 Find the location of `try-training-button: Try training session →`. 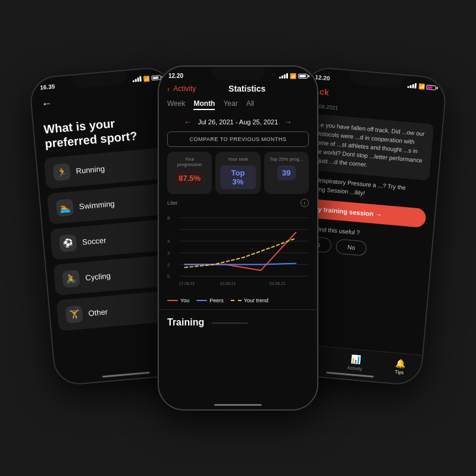

try-training-button: Try training session → is located at coordinates (364, 213).